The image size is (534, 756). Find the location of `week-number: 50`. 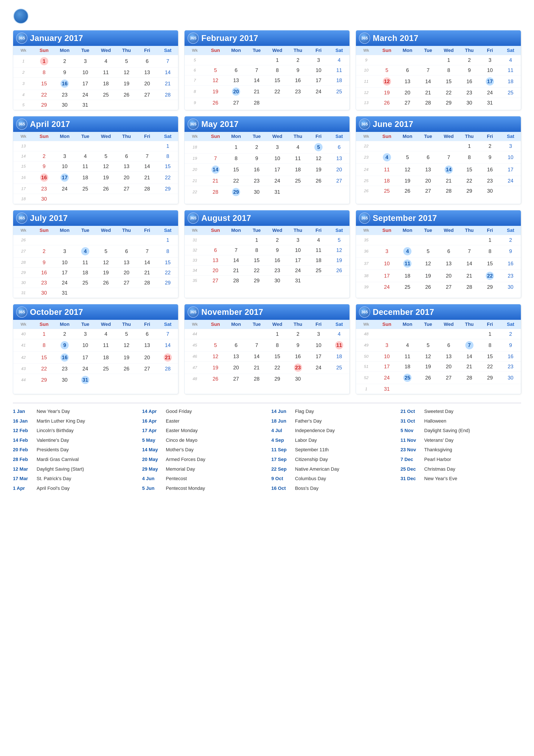

week-number: 50 is located at coordinates (367, 356).